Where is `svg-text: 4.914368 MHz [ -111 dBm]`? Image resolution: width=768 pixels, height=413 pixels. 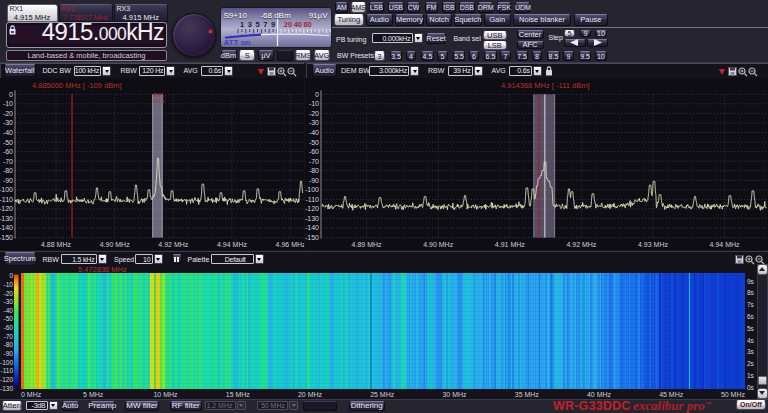 svg-text: 4.914368 MHz [ -111 dBm] is located at coordinates (546, 86).